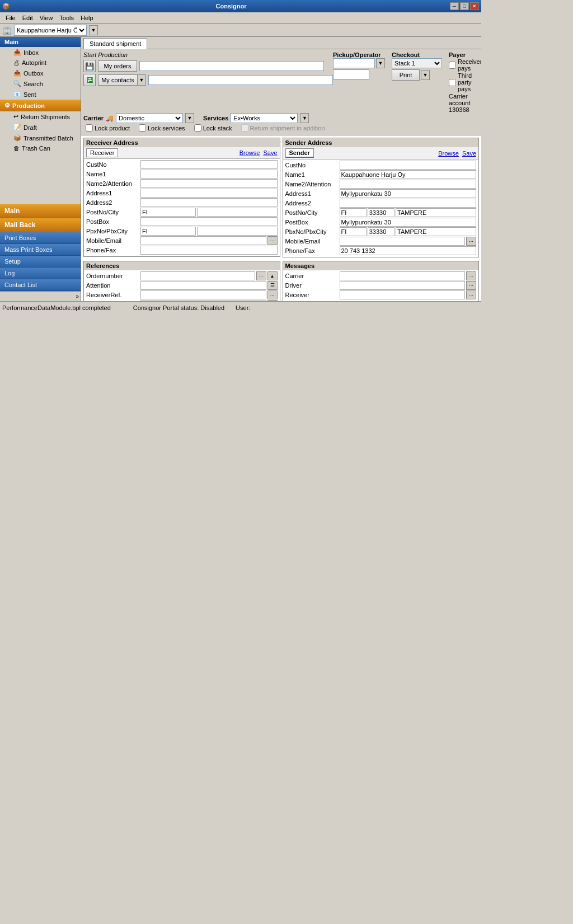 Image resolution: width=573 pixels, height=924 pixels. I want to click on receiver-pbx-country-input, so click(168, 231).